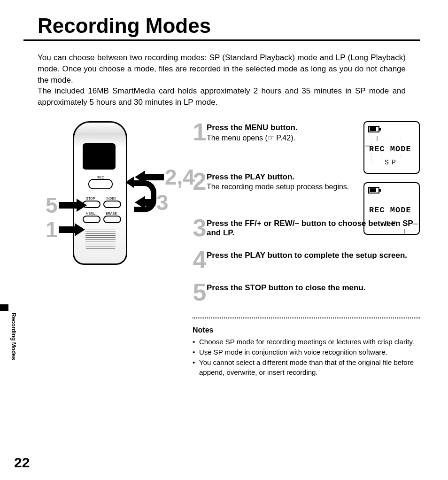 The image size is (448, 480). Describe the element at coordinates (306, 357) in the screenshot. I see `notes-list: Choose SP mode for recording meetings or…` at that location.